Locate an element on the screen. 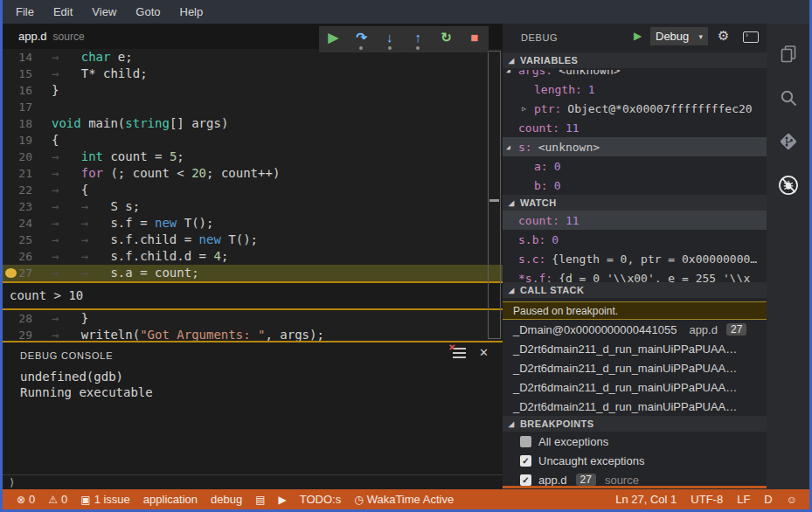  continue-button: ▶ is located at coordinates (333, 39).